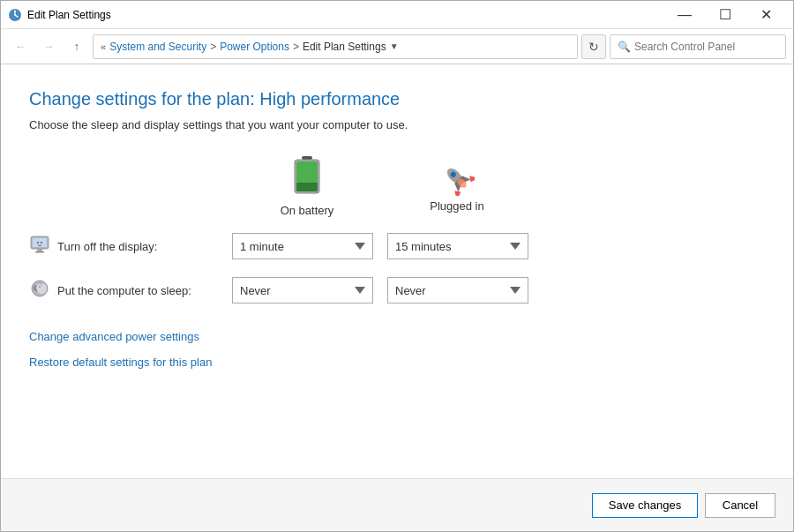  Describe the element at coordinates (213, 47) in the screenshot. I see `breadcrumb-sep-1: >` at that location.